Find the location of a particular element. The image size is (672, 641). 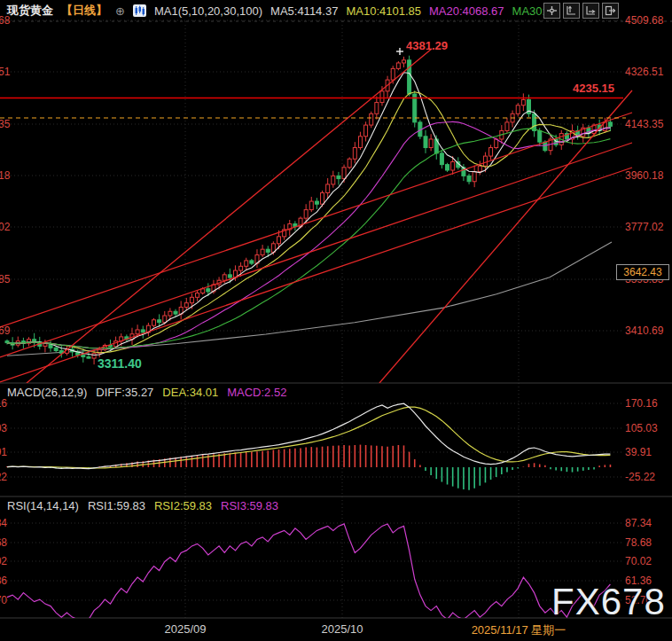

exit-fullscreen-icon is located at coordinates (610, 11).